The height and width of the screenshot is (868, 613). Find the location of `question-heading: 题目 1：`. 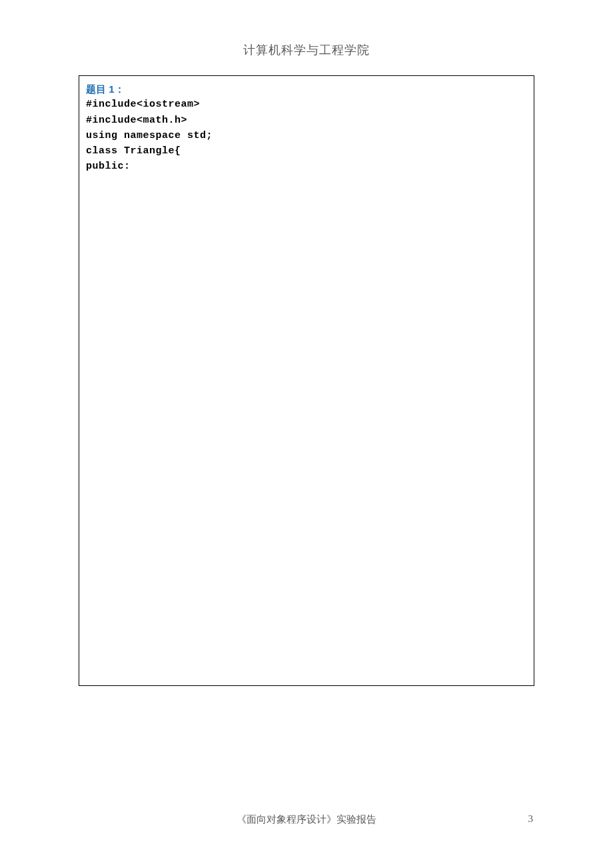

question-heading: 题目 1： is located at coordinates (306, 89).